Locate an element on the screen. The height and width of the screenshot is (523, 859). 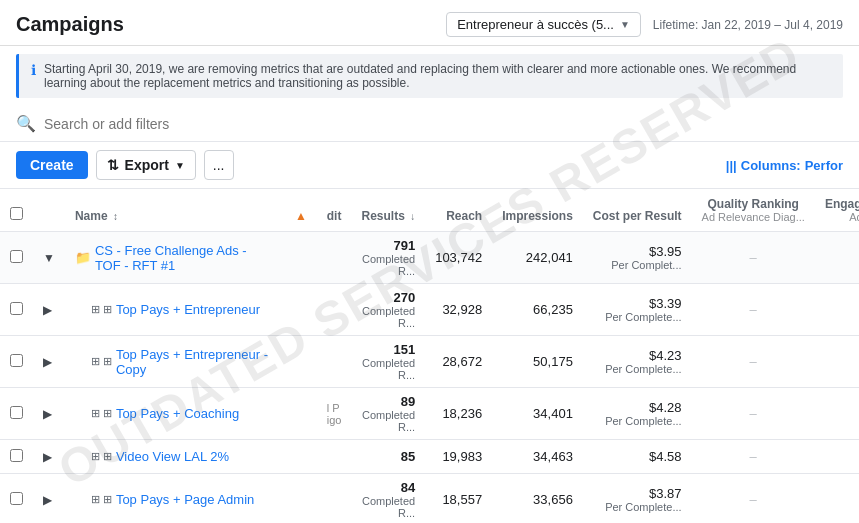
table-row: ▶ ⊞⊞ Top Pays + Entrepreneur 270 Complet… is located at coordinates (430, 310).